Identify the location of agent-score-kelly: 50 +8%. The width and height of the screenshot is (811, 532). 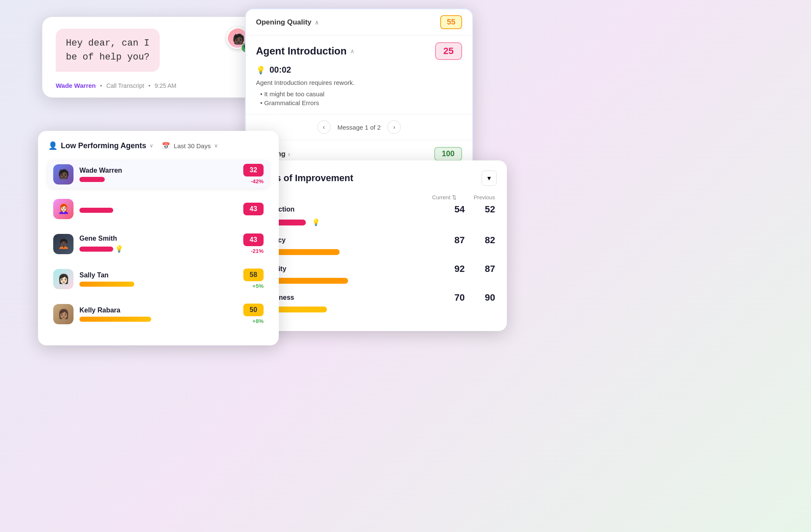
(251, 314).